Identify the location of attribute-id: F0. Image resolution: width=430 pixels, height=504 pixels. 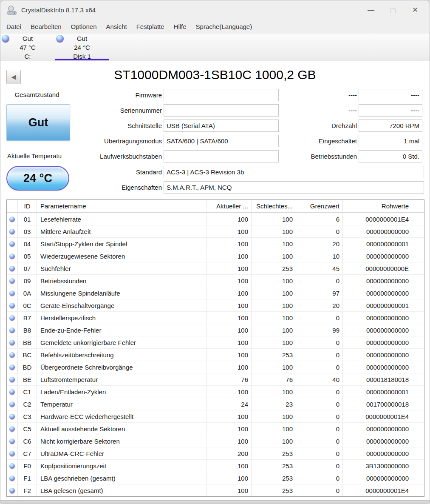
(27, 466).